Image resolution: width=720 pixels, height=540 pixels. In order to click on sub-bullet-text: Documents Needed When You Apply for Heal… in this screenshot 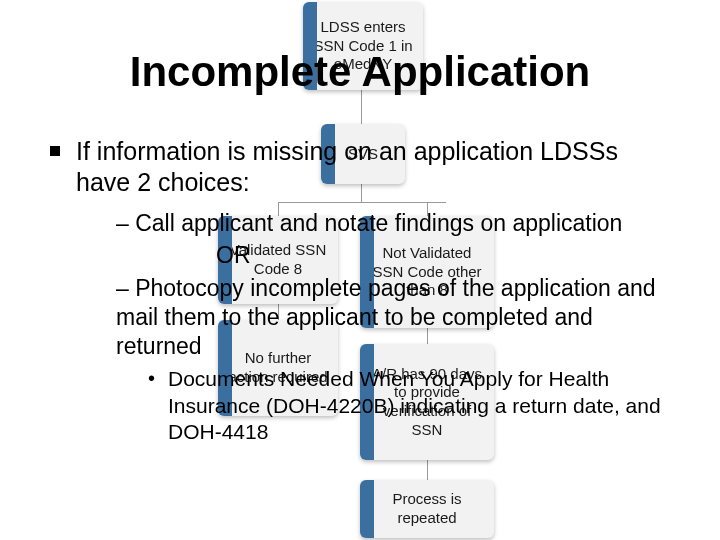, I will do `click(414, 405)`.